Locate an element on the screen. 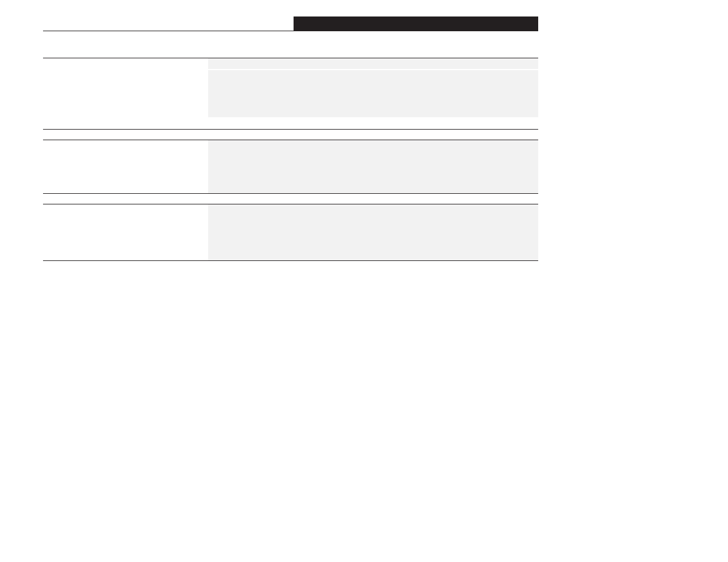 The width and height of the screenshot is (728, 562). panel-1-right-header-strip is located at coordinates (373, 64).